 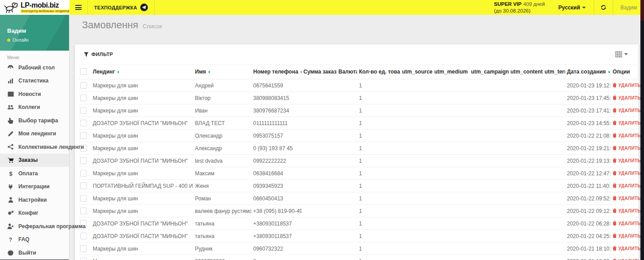 What do you see at coordinates (451, 72) in the screenshot?
I see `column-header-utm_medium: utm_medium` at bounding box center [451, 72].